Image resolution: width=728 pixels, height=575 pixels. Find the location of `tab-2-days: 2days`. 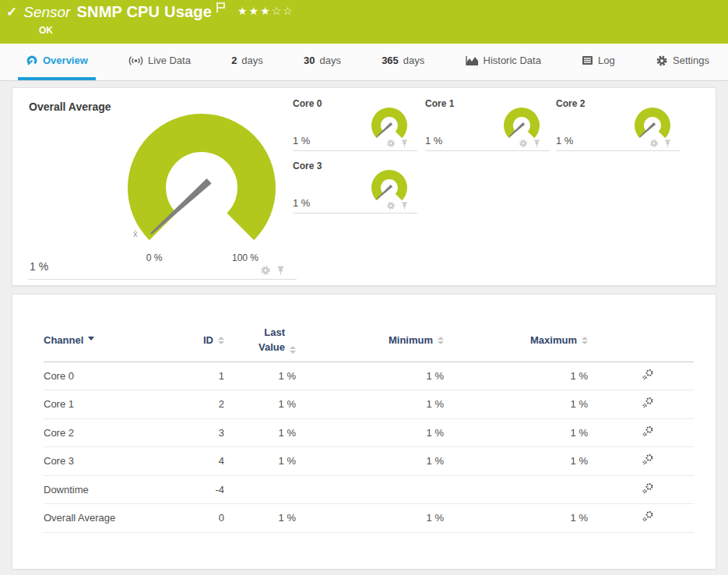

tab-2-days: 2days is located at coordinates (248, 62).